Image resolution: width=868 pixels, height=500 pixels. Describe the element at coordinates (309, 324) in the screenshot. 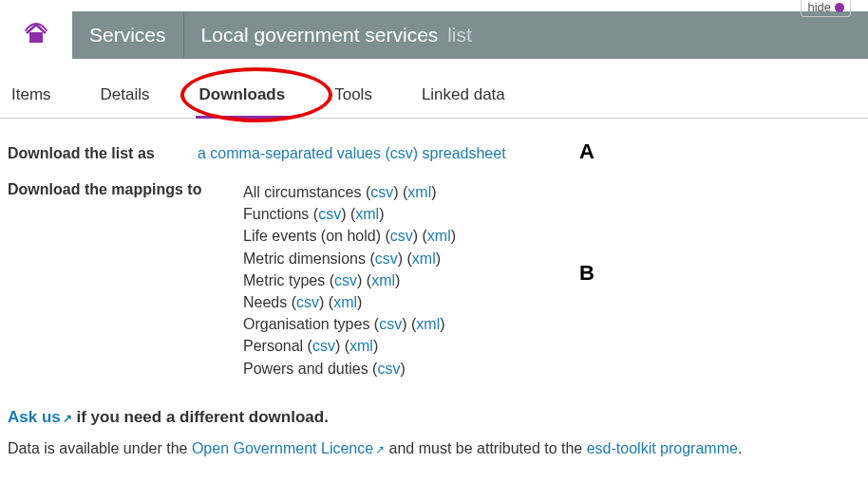

I see `mapping-name: Organisation types` at that location.